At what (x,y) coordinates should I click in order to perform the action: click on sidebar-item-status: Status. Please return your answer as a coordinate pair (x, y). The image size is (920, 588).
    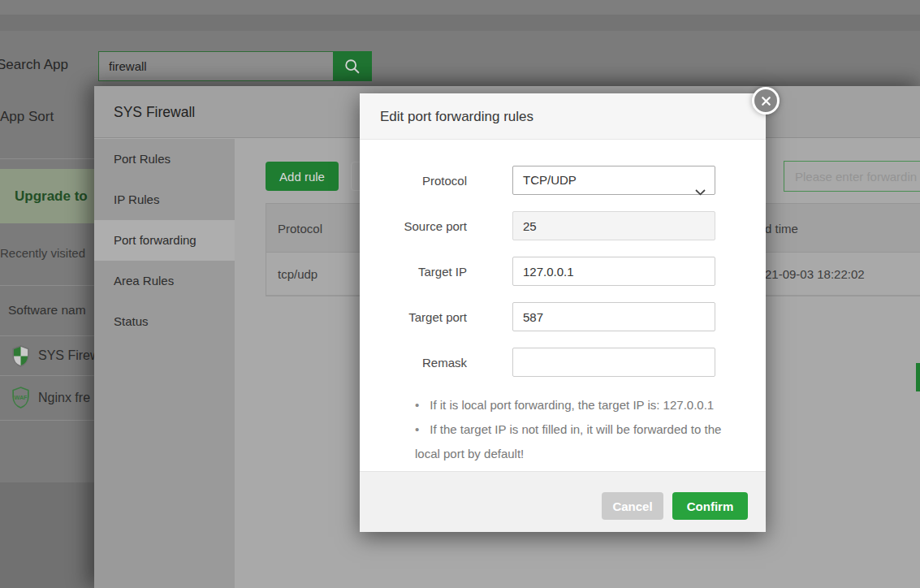
    Looking at the image, I should click on (164, 322).